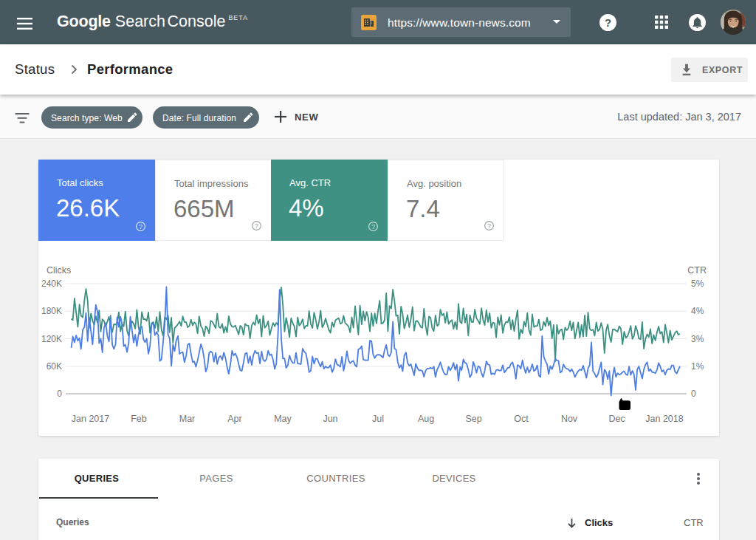  What do you see at coordinates (52, 311) in the screenshot?
I see `svg-text: 180K` at bounding box center [52, 311].